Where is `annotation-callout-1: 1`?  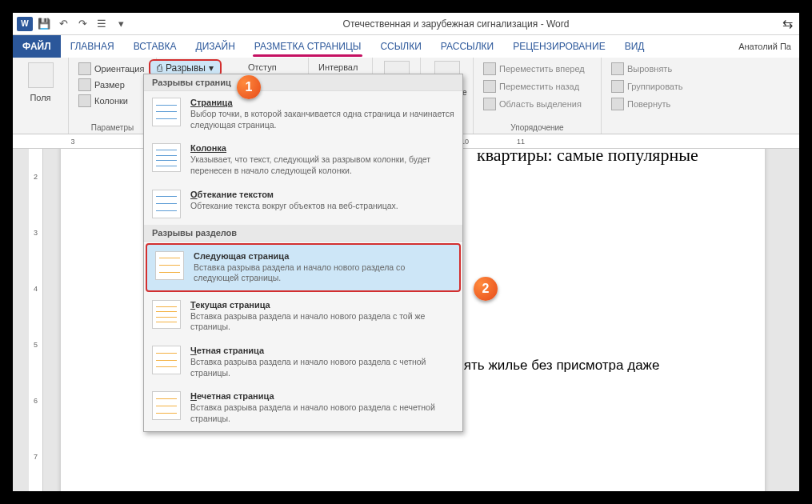
annotation-callout-1: 1 is located at coordinates (249, 87).